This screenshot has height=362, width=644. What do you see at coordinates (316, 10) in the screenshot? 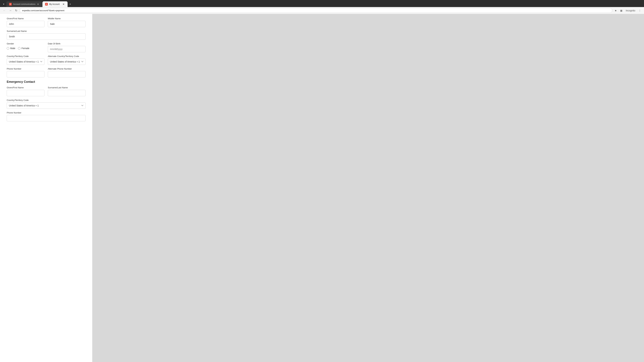
I see `address-url: expedia.com/user/account/?&selc=payment` at bounding box center [316, 10].